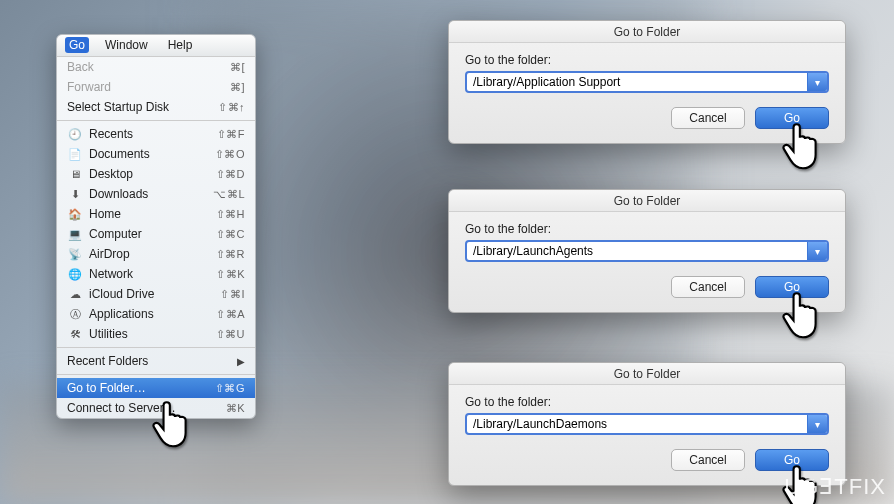  I want to click on downloads-icon: ⬇, so click(75, 194).